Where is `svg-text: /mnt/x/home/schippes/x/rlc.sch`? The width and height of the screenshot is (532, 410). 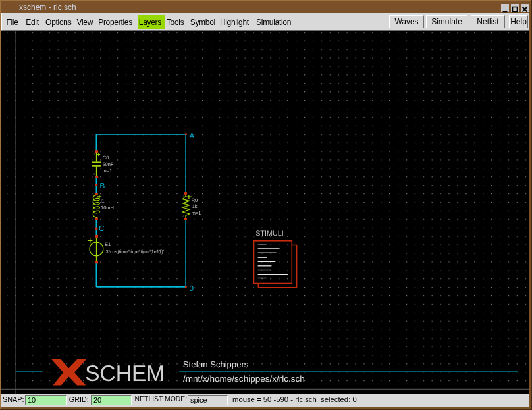 svg-text: /mnt/x/home/schippes/x/rlc.sch is located at coordinates (244, 379).